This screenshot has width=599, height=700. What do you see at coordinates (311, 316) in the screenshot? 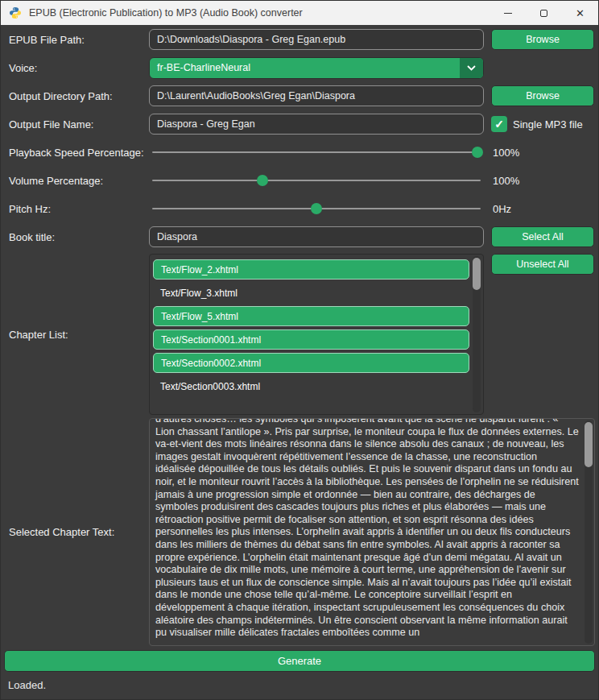
I see `chapter-item: Text/Flow_5.xhtml` at bounding box center [311, 316].